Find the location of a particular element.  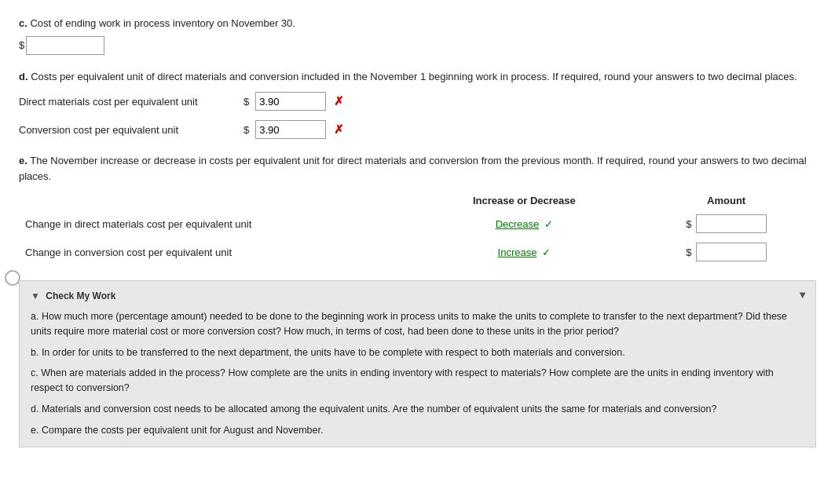

section-e-row-2-amount-cell: $ is located at coordinates (726, 252).